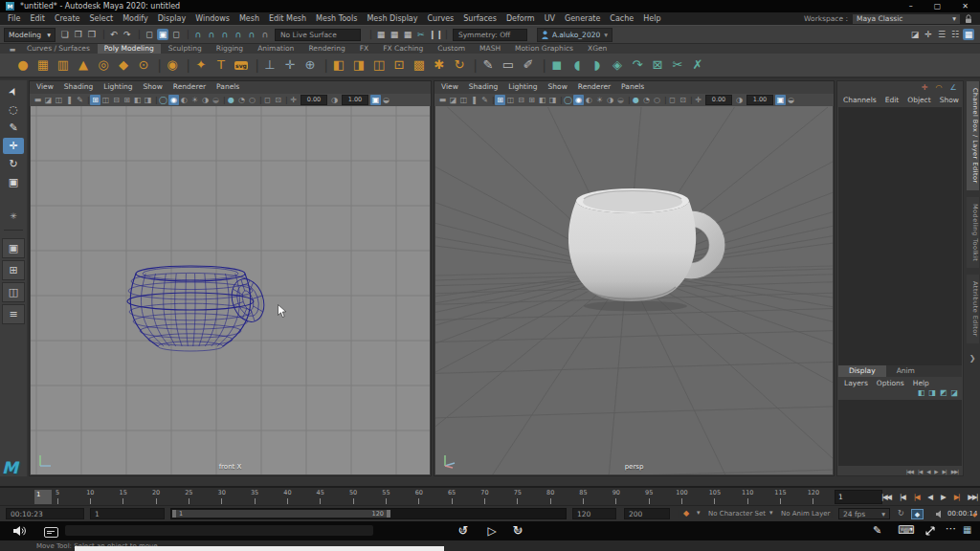  I want to click on single-pane-layout-button: ▣, so click(13, 249).